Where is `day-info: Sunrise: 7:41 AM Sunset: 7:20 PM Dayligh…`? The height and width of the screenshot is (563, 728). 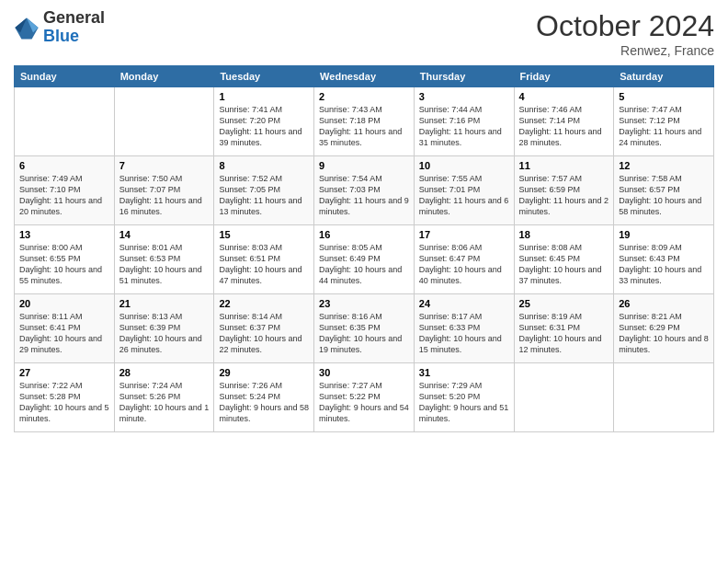 day-info: Sunrise: 7:41 AM Sunset: 7:20 PM Dayligh… is located at coordinates (264, 127).